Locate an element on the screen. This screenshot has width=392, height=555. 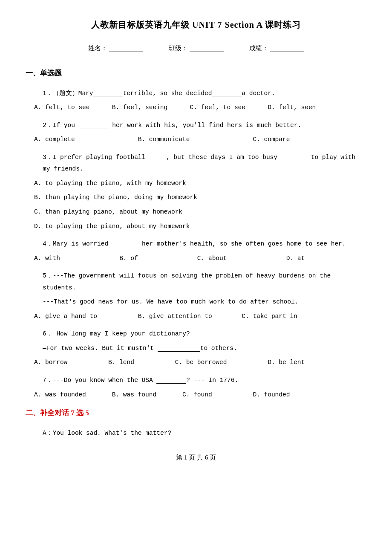
q4-stem: 4．Mary is worried her mother's health, s… is located at coordinates (196, 244).